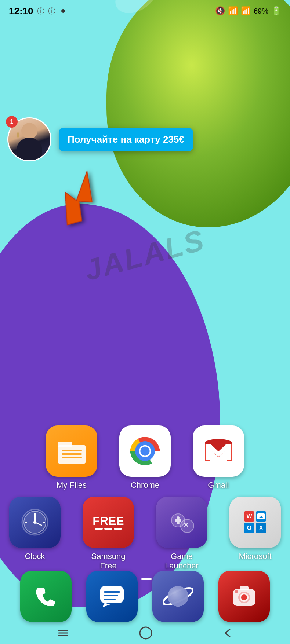  What do you see at coordinates (146, 633) in the screenshot?
I see `home-button` at bounding box center [146, 633].